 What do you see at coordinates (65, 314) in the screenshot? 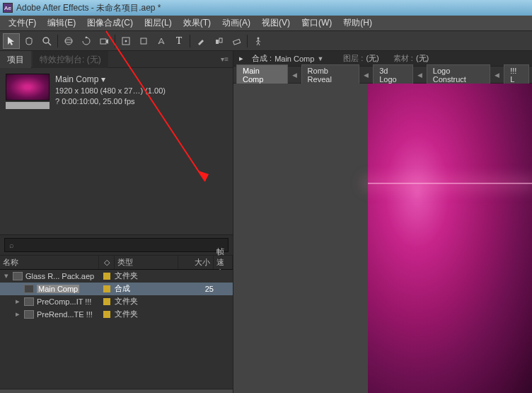
I see `item-label: PreRend...TE !!!` at bounding box center [65, 314].